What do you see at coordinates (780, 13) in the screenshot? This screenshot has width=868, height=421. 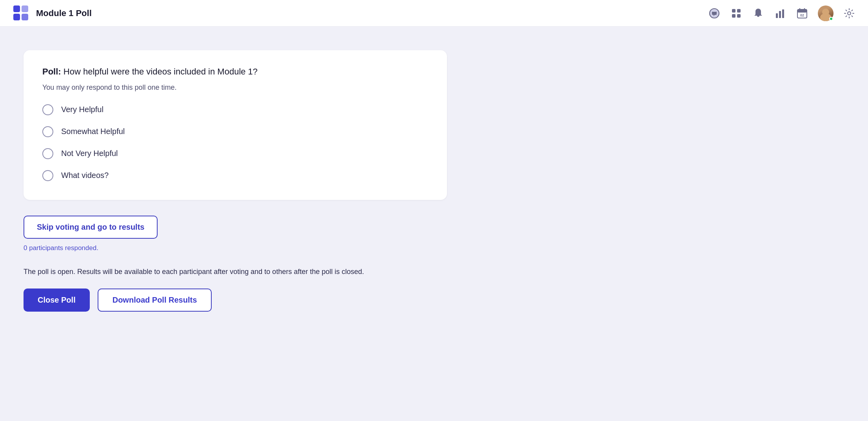 I see `chart-icon` at bounding box center [780, 13].